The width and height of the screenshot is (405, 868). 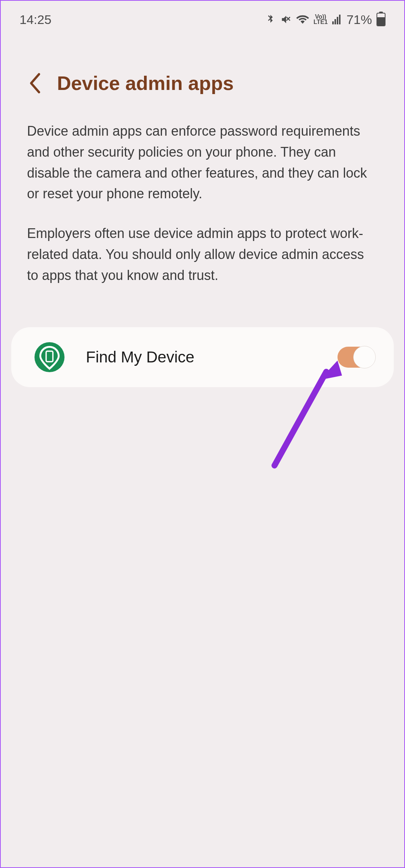 I want to click on page-header: Device admin apps, so click(x=202, y=72).